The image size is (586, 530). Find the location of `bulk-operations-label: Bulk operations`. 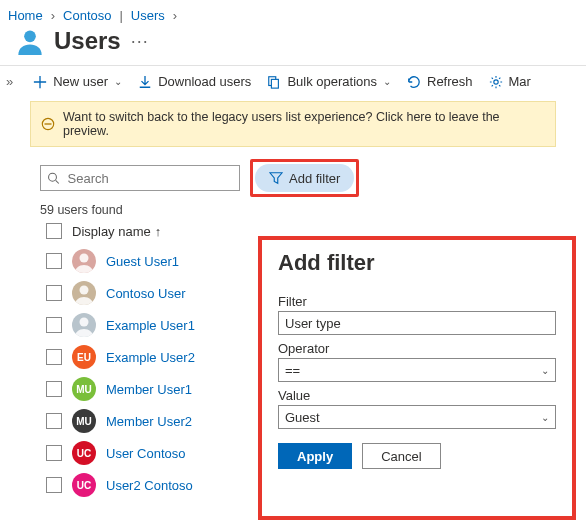

bulk-operations-label: Bulk operations is located at coordinates (332, 82).